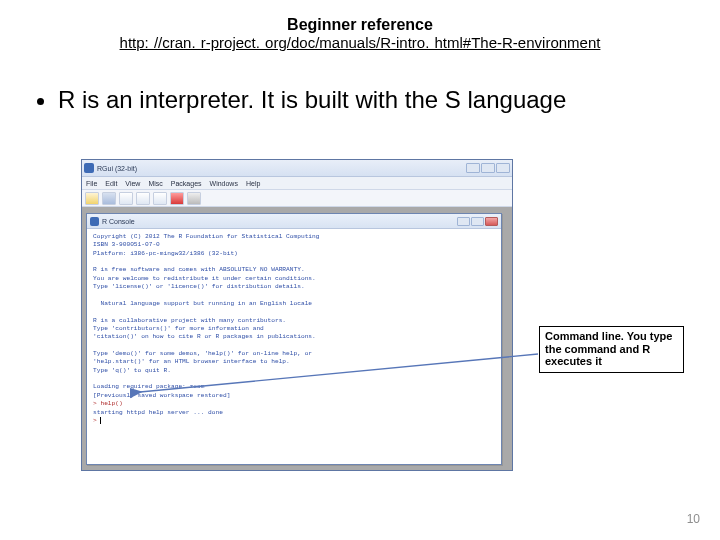  Describe the element at coordinates (224, 184) in the screenshot. I see `menu-windows: Windows` at that location.